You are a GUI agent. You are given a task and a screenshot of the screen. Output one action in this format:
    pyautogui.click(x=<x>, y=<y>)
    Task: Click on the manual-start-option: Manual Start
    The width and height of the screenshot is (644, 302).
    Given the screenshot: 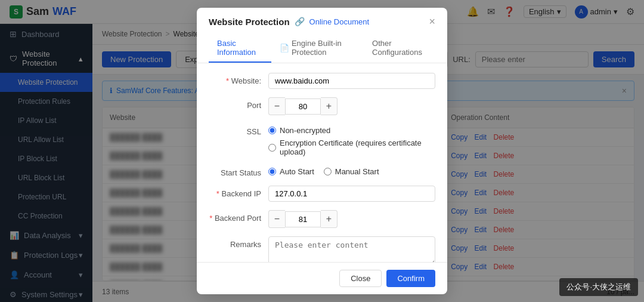 What is the action you would take?
    pyautogui.click(x=352, y=172)
    